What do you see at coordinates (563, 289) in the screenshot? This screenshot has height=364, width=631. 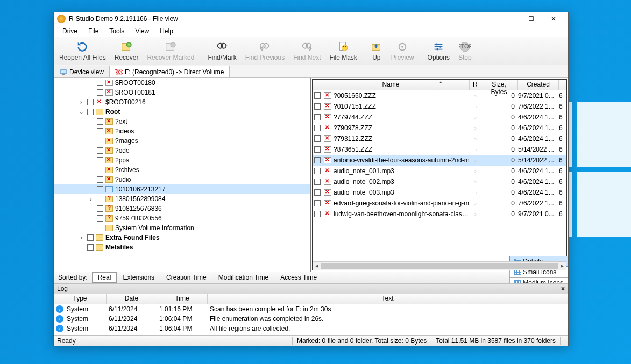 I see `log-close-button: ×` at bounding box center [563, 289].